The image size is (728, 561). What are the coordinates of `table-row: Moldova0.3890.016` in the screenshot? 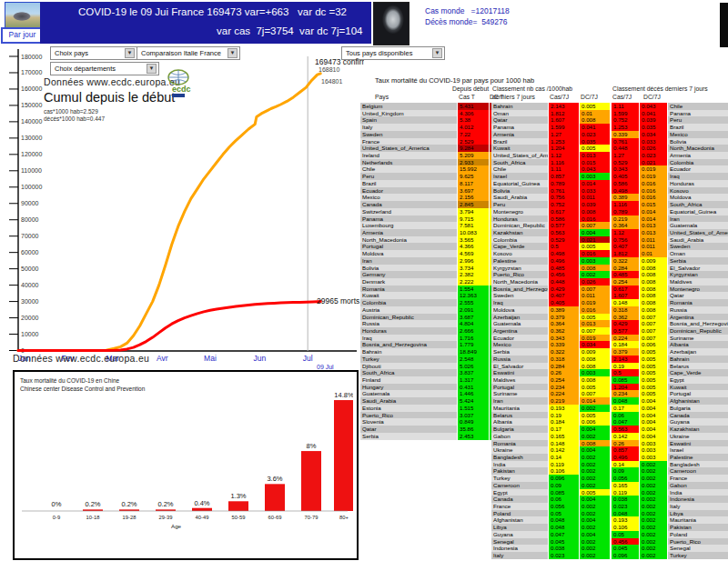 It's located at (551, 310).